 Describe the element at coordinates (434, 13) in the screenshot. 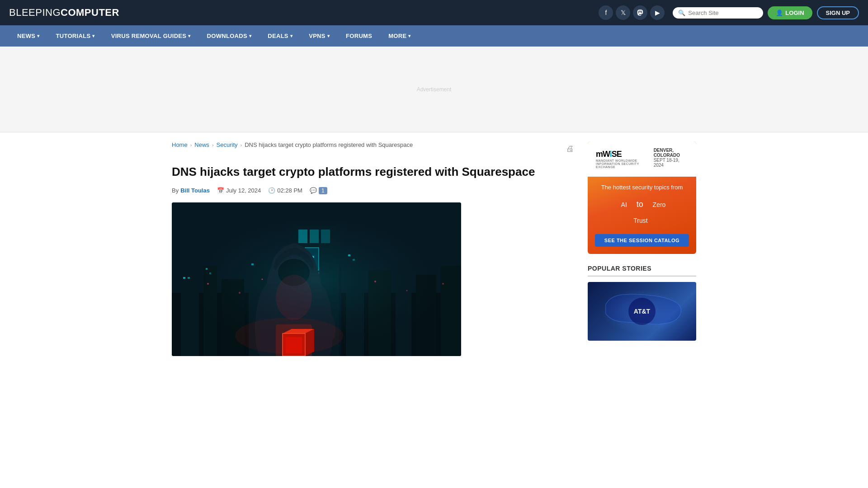

I see `site-header: BLEEPINGCOMPUTER f 𝕏 ▶ 🔍 👤 LOGIN SIGN UP` at that location.